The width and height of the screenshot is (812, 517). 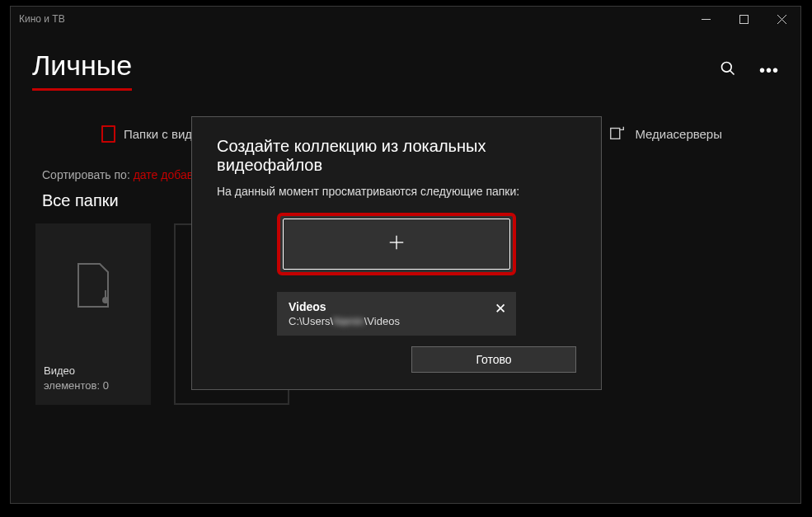 I want to click on folder-name: Videos, so click(x=397, y=307).